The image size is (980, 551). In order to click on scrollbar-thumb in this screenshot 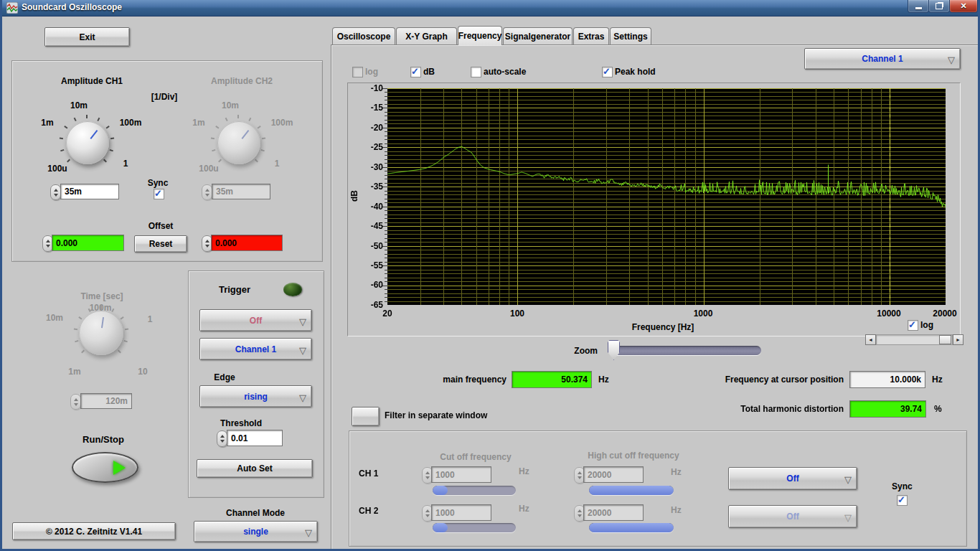, I will do `click(946, 340)`.